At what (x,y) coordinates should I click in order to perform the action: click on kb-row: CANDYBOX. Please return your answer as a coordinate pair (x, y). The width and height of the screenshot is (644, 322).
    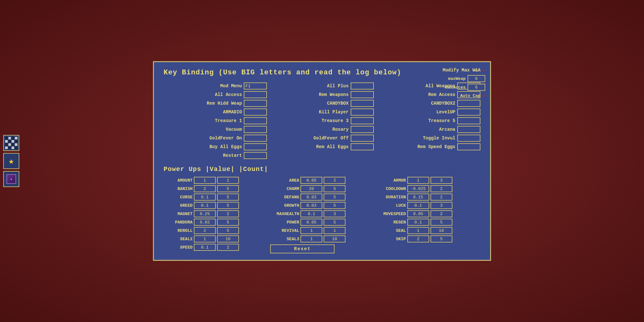
    Looking at the image, I should click on (322, 103).